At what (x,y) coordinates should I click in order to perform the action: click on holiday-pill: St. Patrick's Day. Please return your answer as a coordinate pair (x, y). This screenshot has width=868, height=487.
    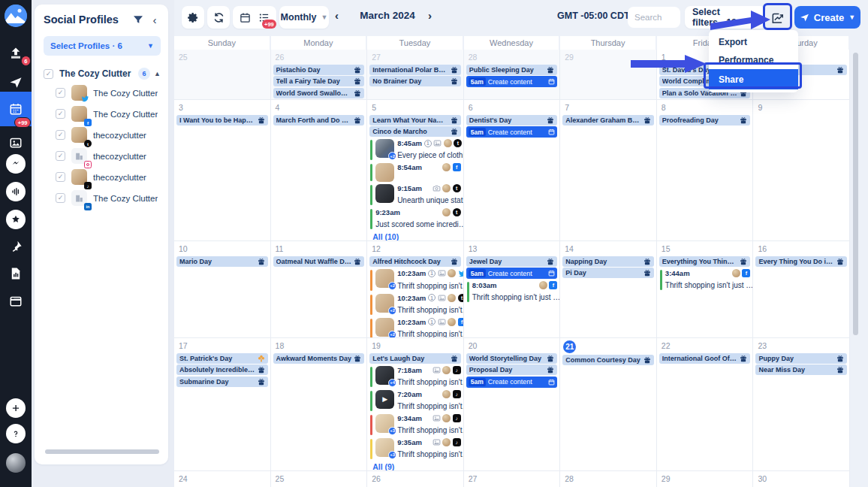
    Looking at the image, I should click on (222, 358).